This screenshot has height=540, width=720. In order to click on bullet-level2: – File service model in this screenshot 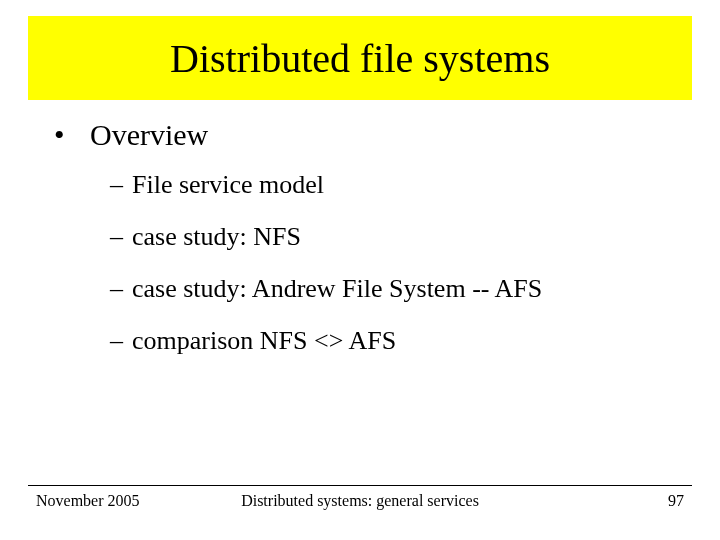, I will do `click(395, 185)`.